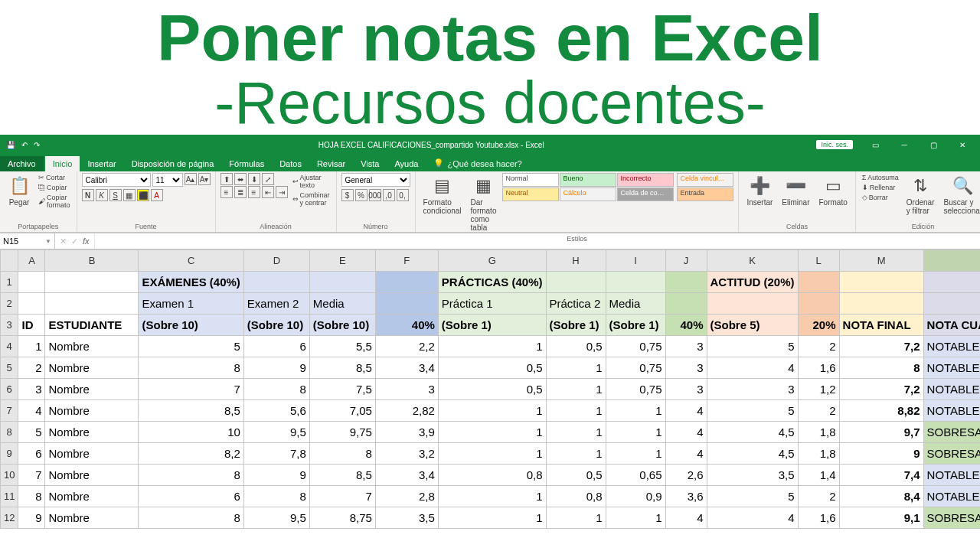 Image resolution: width=980 pixels, height=551 pixels. Describe the element at coordinates (342, 347) in the screenshot. I see `cell-E4: 5,5` at that location.